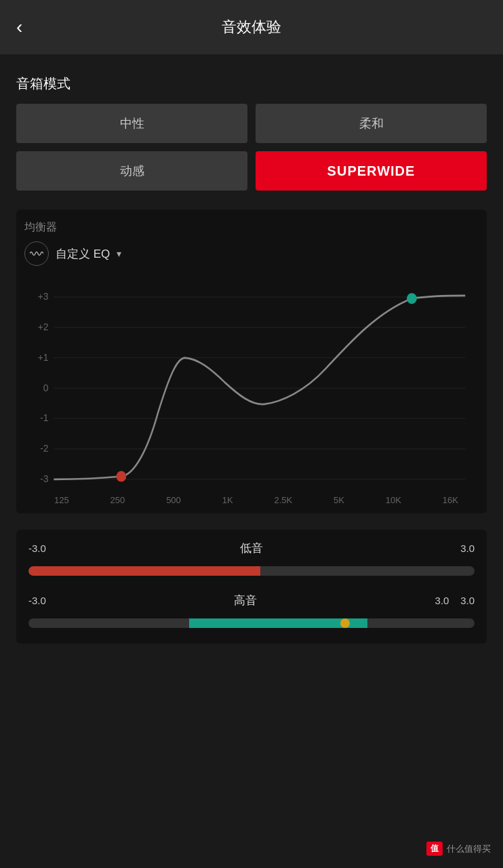 The height and width of the screenshot is (868, 503). Describe the element at coordinates (252, 84) in the screenshot. I see `section-title-speaker: 音箱模式` at that location.